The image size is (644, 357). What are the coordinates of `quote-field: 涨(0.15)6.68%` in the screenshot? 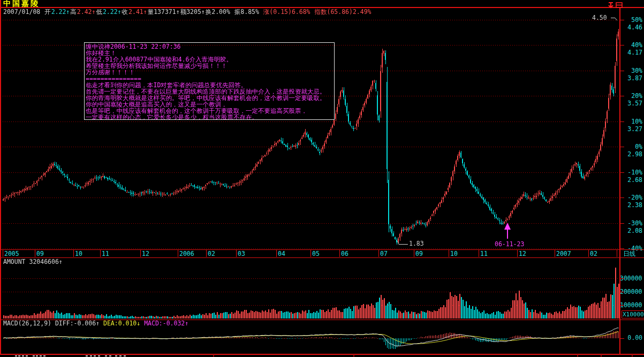 It's located at (289, 12).